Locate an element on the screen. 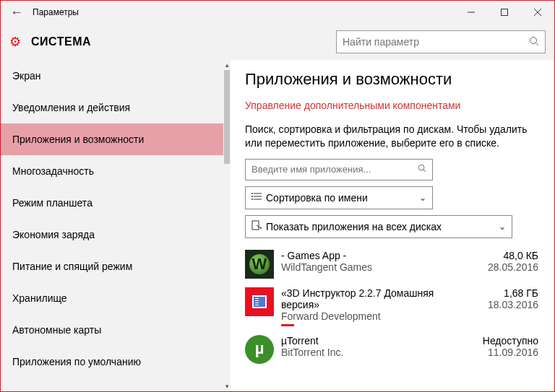 This screenshot has width=555, height=392. app-size: 1,68 ГБ is located at coordinates (502, 293).